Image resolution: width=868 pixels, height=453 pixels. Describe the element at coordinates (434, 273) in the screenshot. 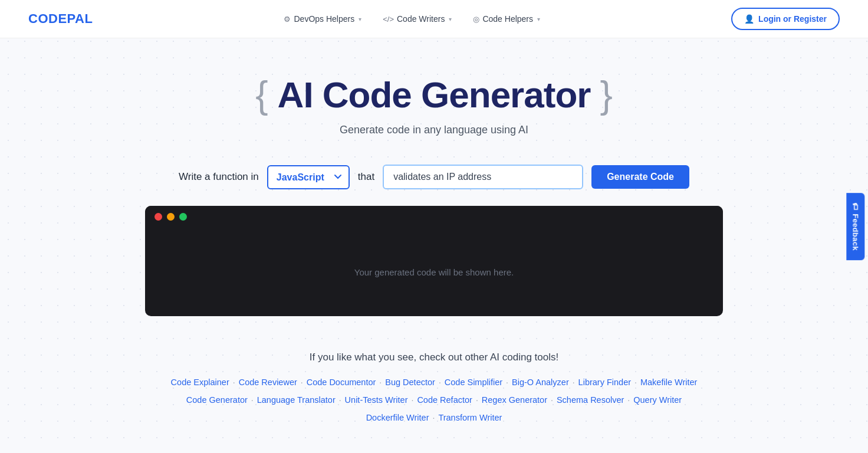

I see `terminal-placeholder: Your generated code will be shown here.` at that location.